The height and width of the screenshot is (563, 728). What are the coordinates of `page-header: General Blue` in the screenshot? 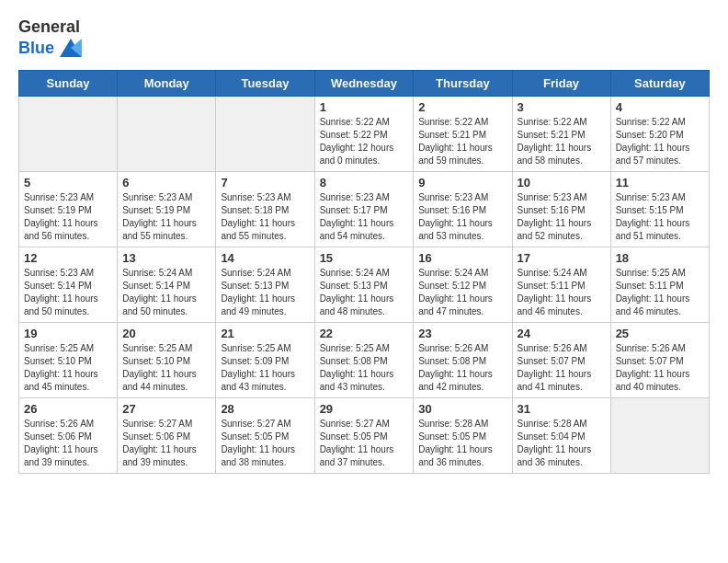 It's located at (364, 40).